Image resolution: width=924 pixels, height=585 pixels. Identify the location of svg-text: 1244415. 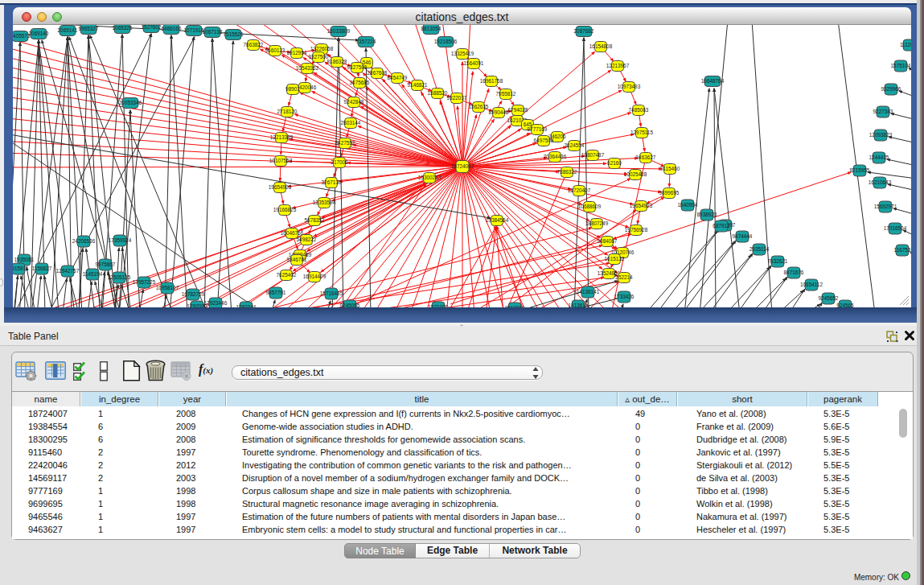
(880, 158).